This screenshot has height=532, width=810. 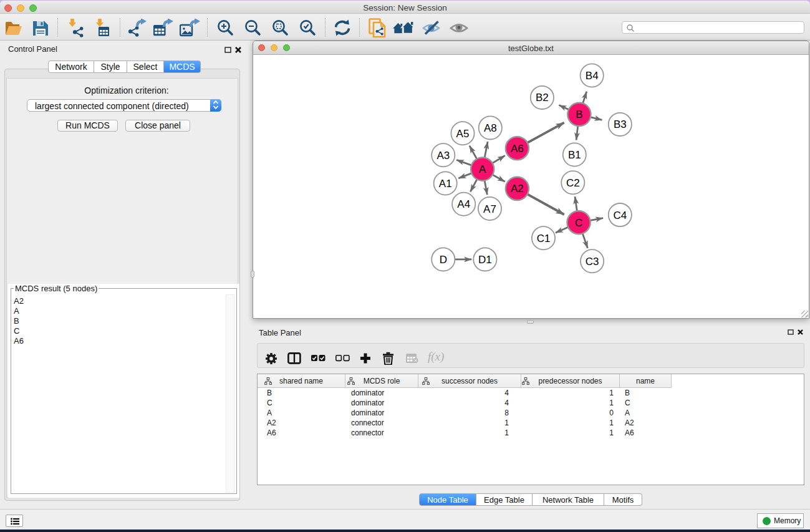 I want to click on svg-text: B3, so click(x=620, y=125).